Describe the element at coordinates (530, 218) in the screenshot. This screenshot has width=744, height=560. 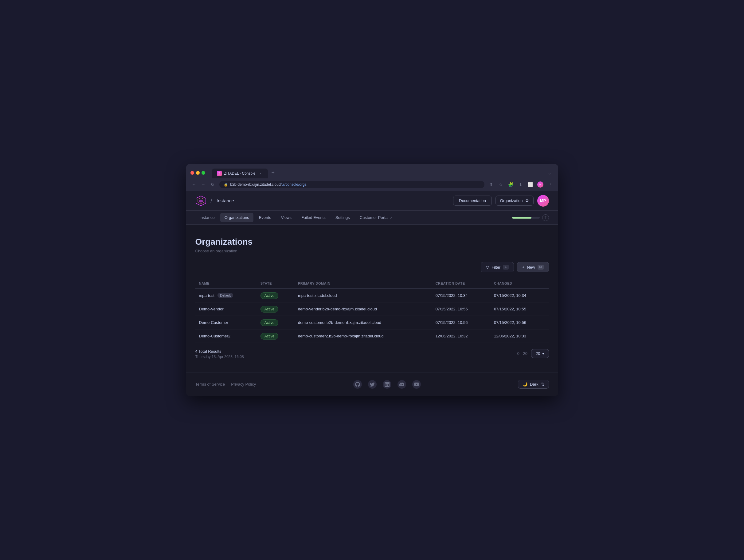
I see `nav-progress: ?` at that location.